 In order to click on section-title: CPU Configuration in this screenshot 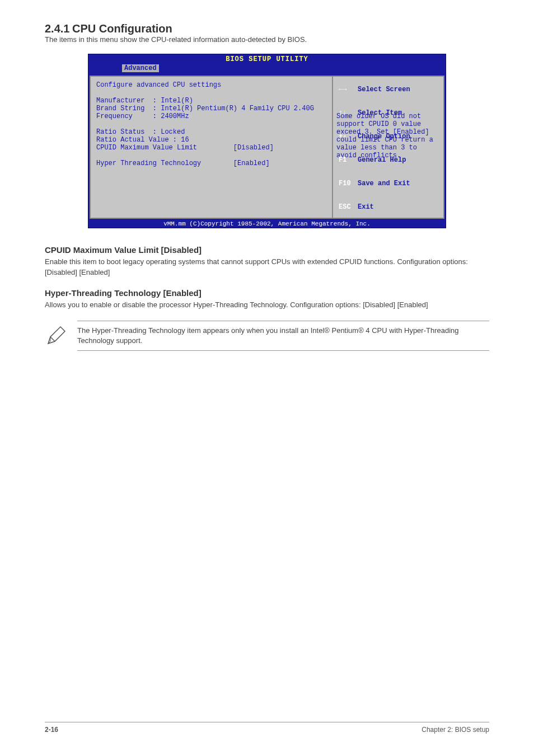, I will do `click(122, 29)`.